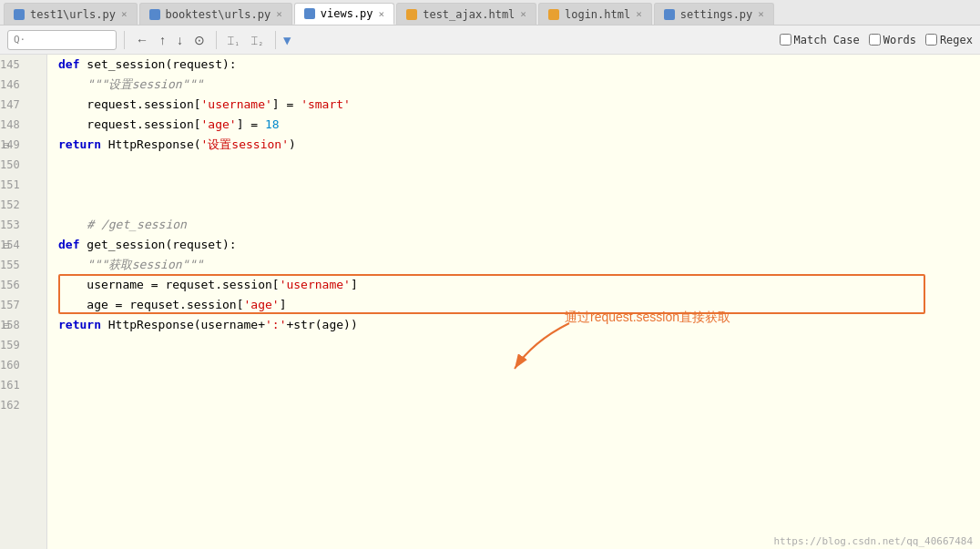 This screenshot has height=549, width=980. I want to click on match-case-label: Match Case, so click(827, 40).